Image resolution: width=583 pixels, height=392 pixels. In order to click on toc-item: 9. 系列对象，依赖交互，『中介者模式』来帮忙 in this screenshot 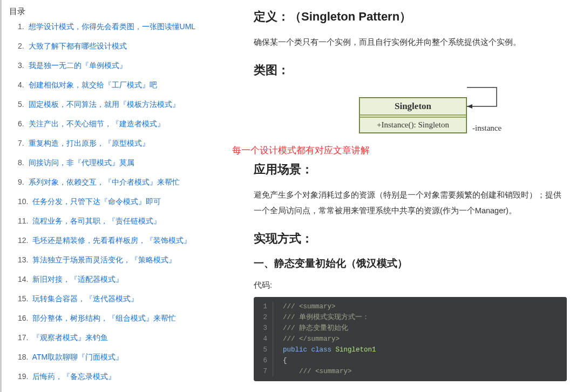, I will do `click(123, 183)`.